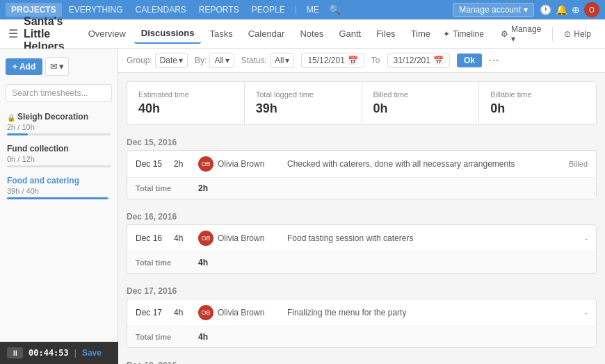 The width and height of the screenshot is (605, 364). What do you see at coordinates (219, 10) in the screenshot?
I see `nav-reports: REPORTS` at bounding box center [219, 10].